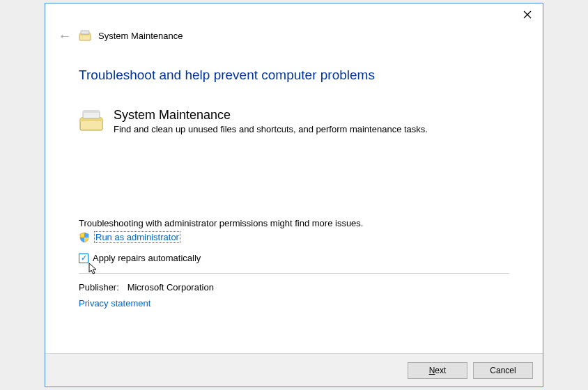 The height and width of the screenshot is (390, 588). What do you see at coordinates (294, 304) in the screenshot?
I see `privacy-statement-link: Privacy statement` at bounding box center [294, 304].